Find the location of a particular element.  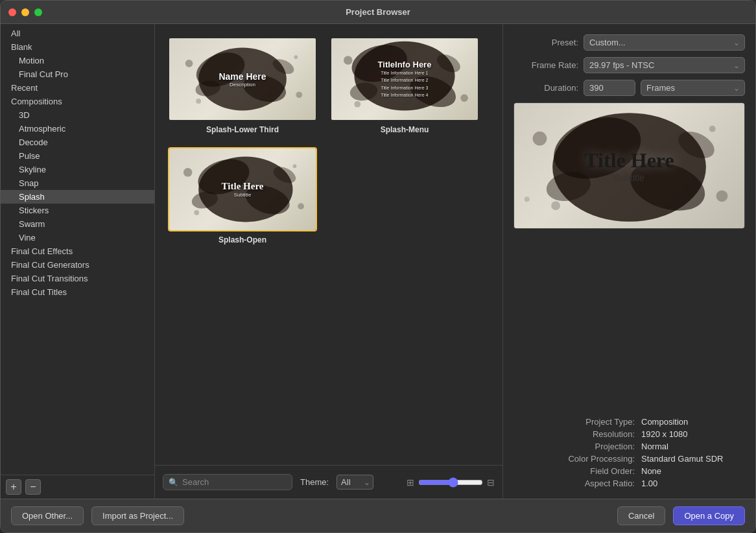

open-title-text: Title Here is located at coordinates (242, 187).